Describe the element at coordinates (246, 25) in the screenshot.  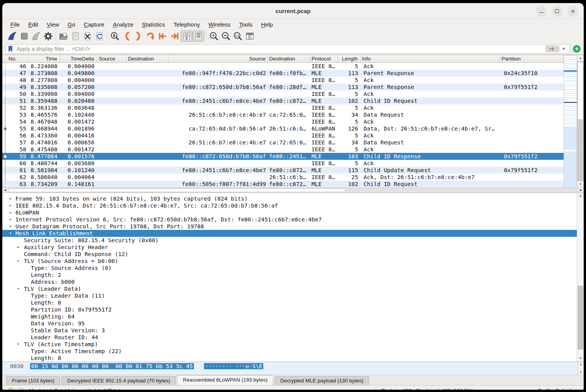
I see `menu-tools: Tools` at that location.